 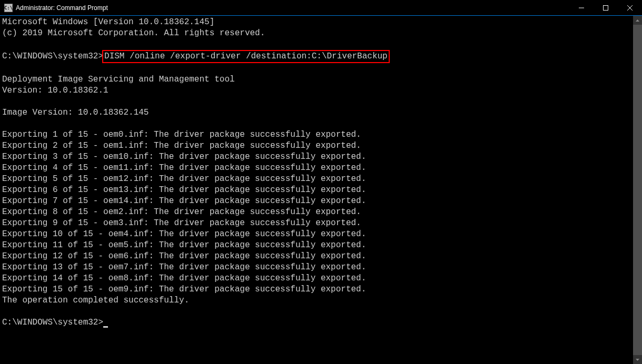 I want to click on titlebar: C:\ Administrator: Command Prompt, so click(x=321, y=8).